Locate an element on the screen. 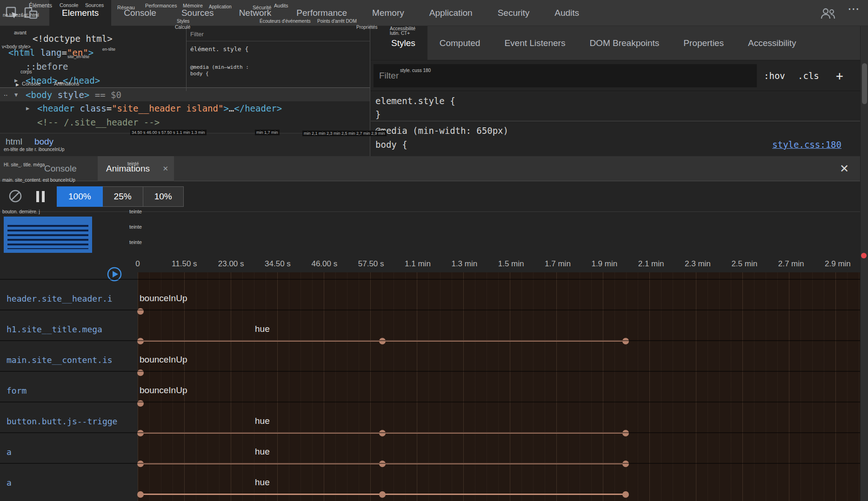 The image size is (868, 501). dom-tree-row: ::before is located at coordinates (185, 66).